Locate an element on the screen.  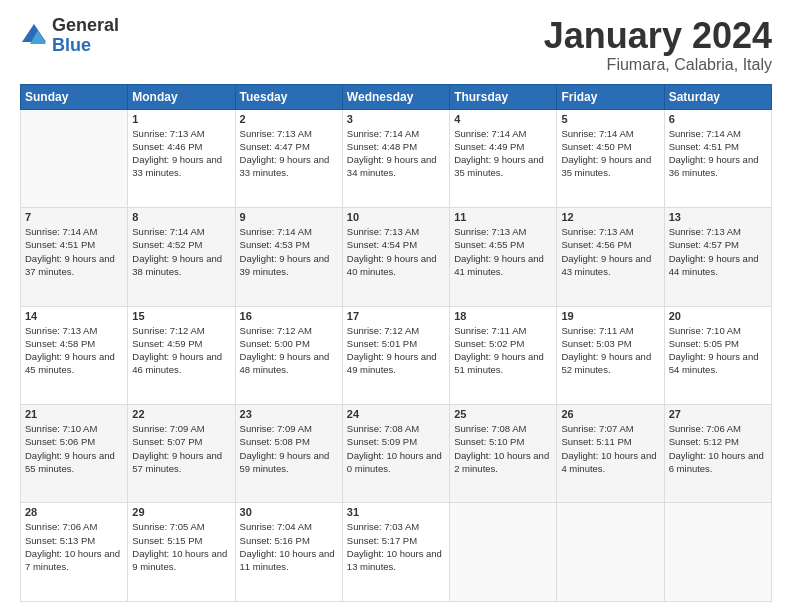
daylight-text: Daylight: 9 hours and 33 minutes. is located at coordinates (177, 166).